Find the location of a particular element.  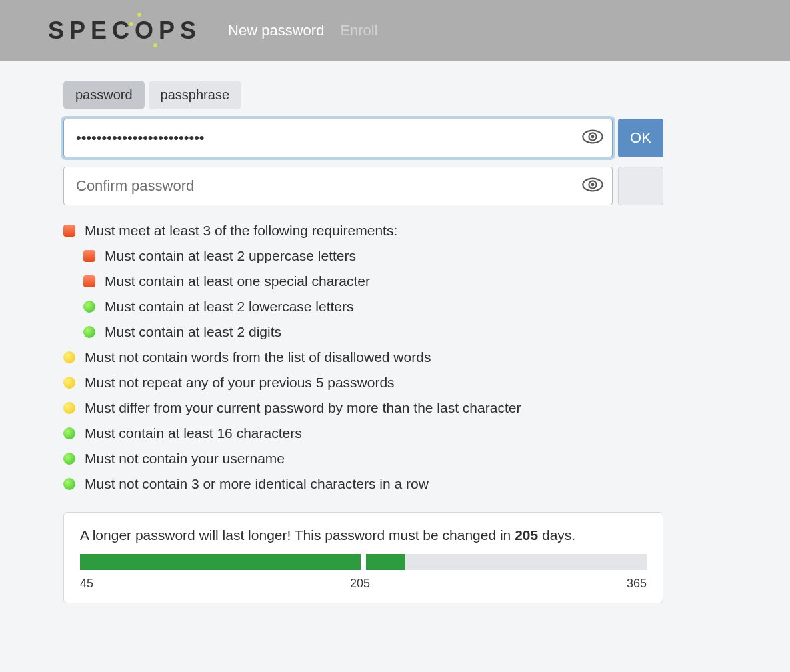

longevity-suffix: days. is located at coordinates (557, 535).